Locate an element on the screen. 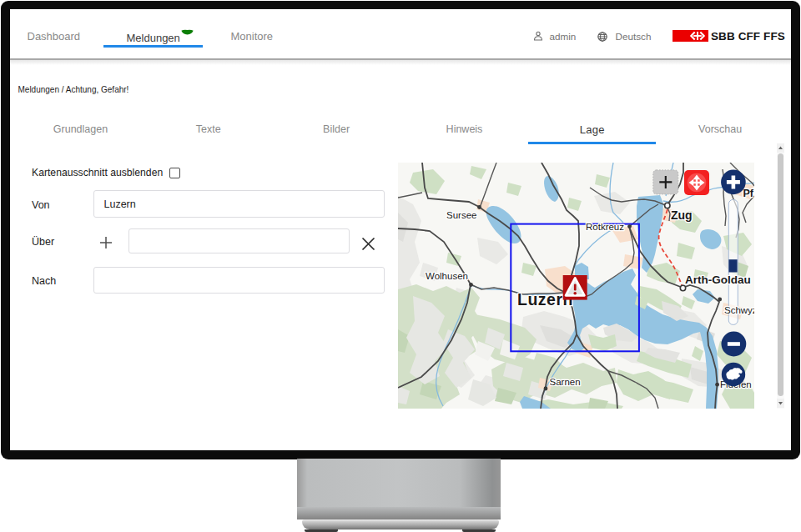 This screenshot has width=801, height=532. svg-text: Rotkreuz is located at coordinates (605, 227).